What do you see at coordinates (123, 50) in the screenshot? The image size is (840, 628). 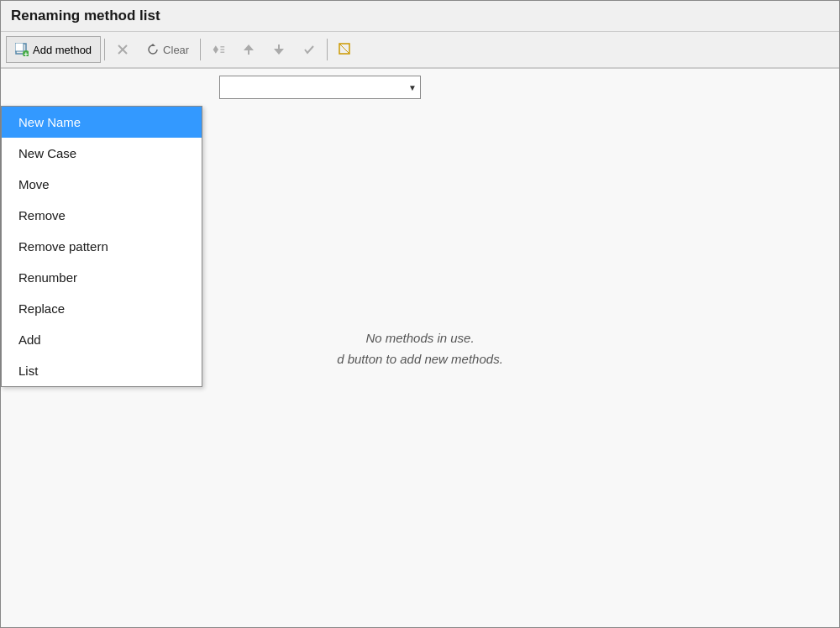 I see `tools-button` at bounding box center [123, 50].